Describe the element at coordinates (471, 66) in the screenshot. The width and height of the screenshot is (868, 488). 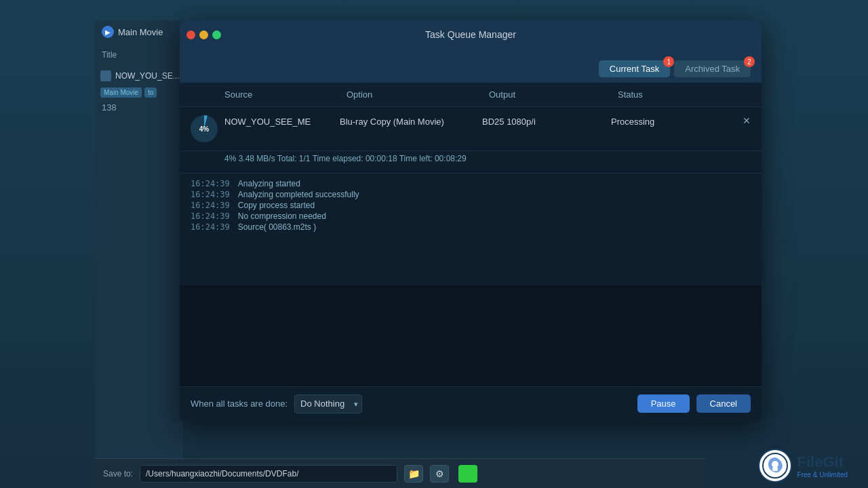
I see `tabs-bar: Current Task 1 Archived Task 2` at that location.